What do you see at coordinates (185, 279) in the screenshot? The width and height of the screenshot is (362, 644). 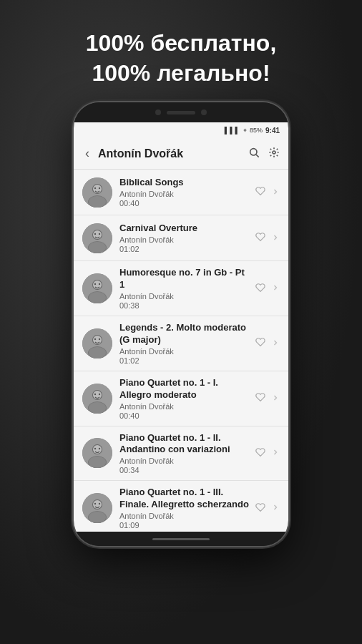 I see `song-title: Humoresque no. 7 in Gb - Pt 1` at bounding box center [185, 279].